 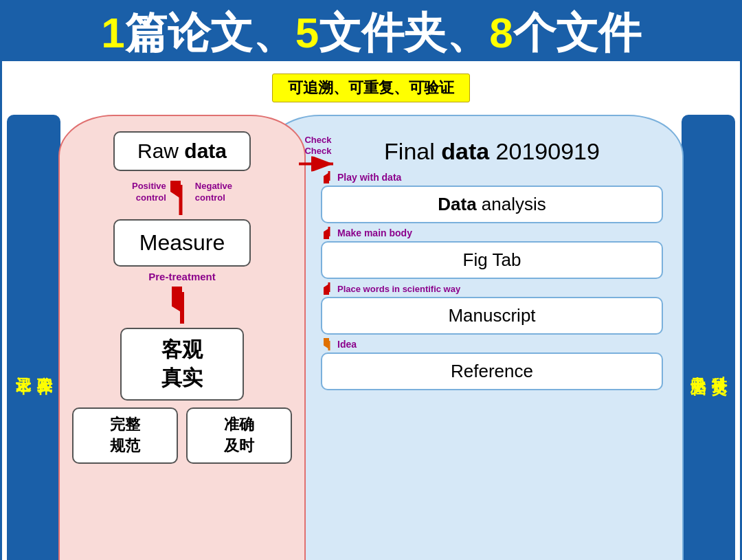 I want to click on subtitle-badge: 可追溯、可重复、可验证, so click(x=371, y=88).